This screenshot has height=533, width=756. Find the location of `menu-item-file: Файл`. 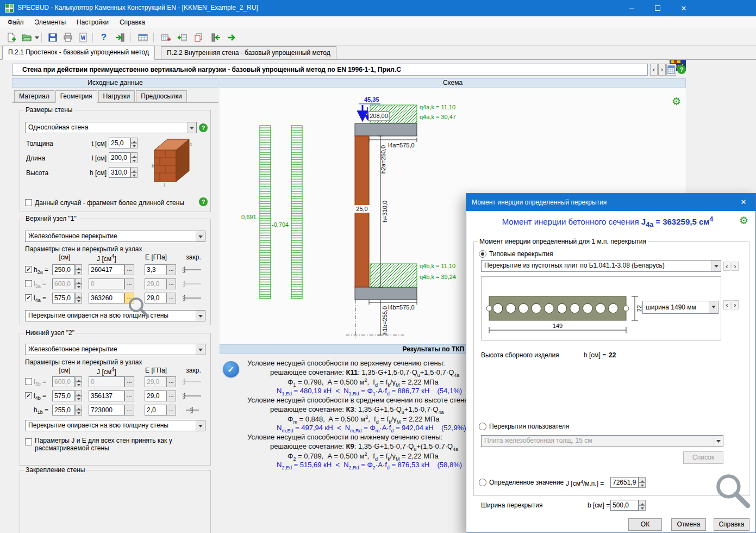

menu-item-file: Файл is located at coordinates (16, 22).